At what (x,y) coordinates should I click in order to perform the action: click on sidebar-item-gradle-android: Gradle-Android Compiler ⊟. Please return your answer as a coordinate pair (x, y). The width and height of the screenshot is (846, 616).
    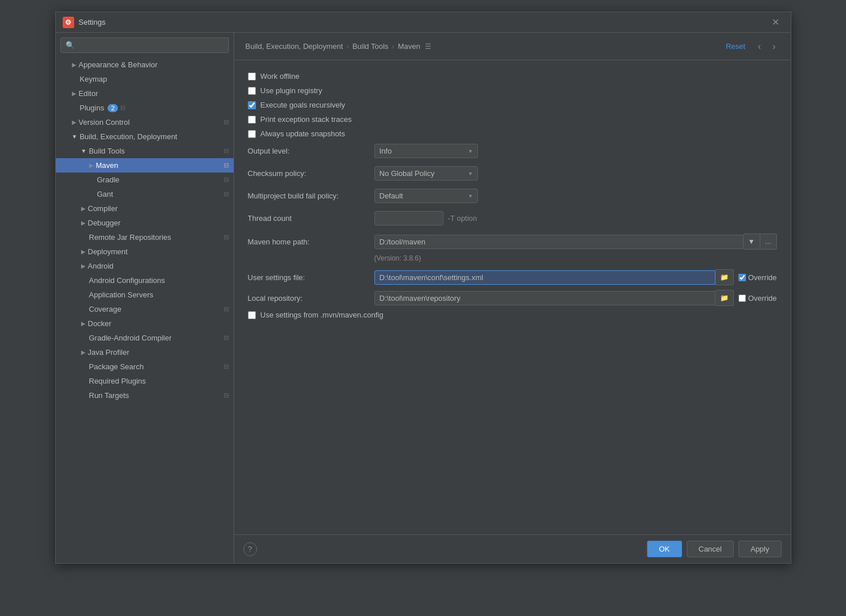
    Looking at the image, I should click on (145, 338).